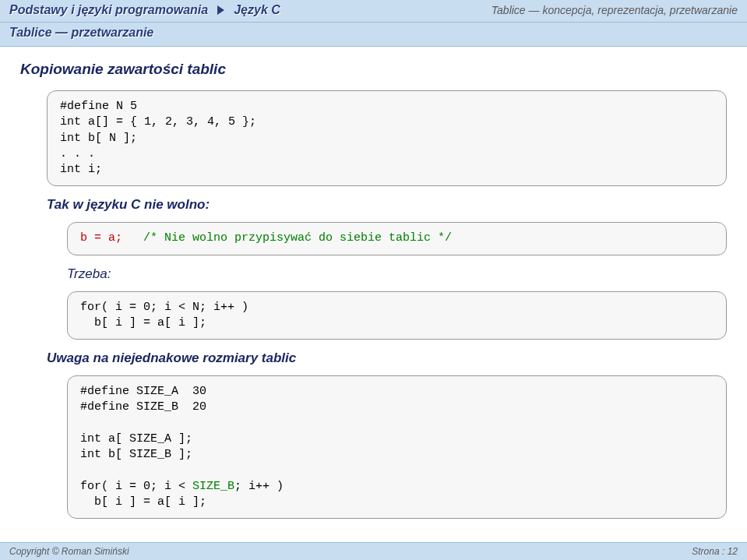 This screenshot has width=747, height=560. What do you see at coordinates (374, 34) in the screenshot?
I see `subheader-bar: Tablice — przetwarzanie` at bounding box center [374, 34].